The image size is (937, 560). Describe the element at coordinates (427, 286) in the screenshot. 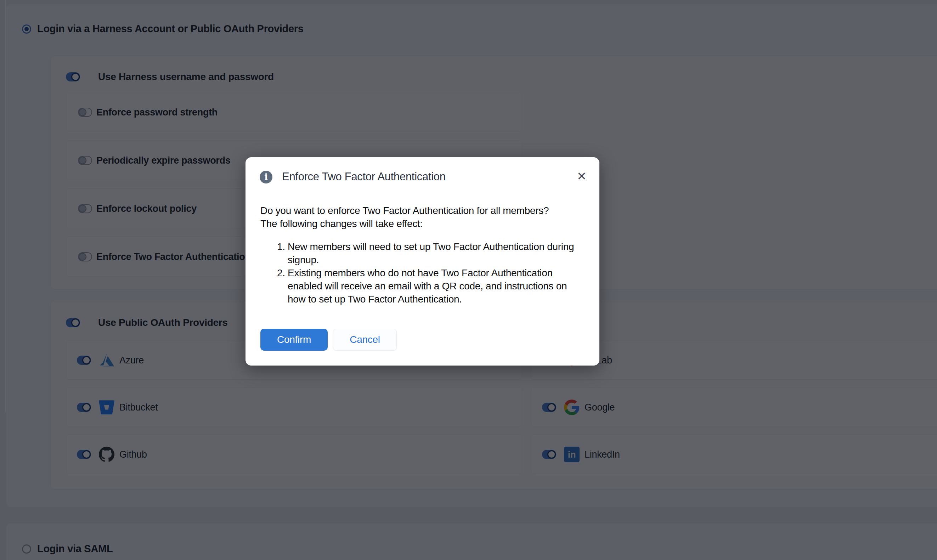

I see `list-item-text: Existing members who do not have Two Fac…` at that location.